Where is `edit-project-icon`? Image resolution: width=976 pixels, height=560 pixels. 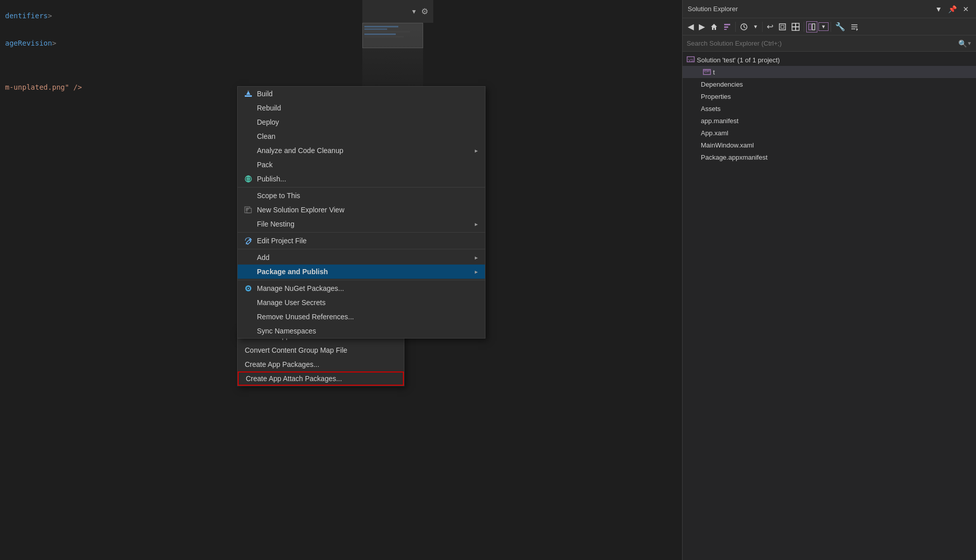
edit-project-icon is located at coordinates (248, 241).